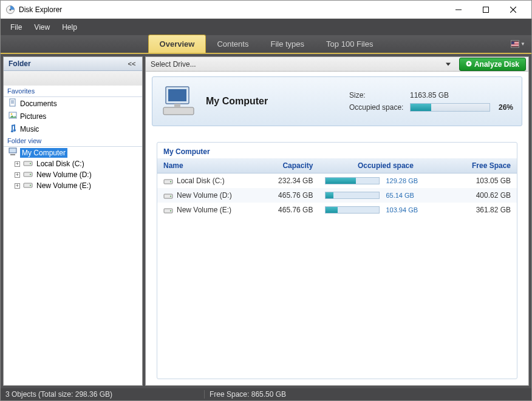 The width and height of the screenshot is (532, 401). Describe the element at coordinates (485, 210) in the screenshot. I see `row-free: 361.82 GB` at that location.